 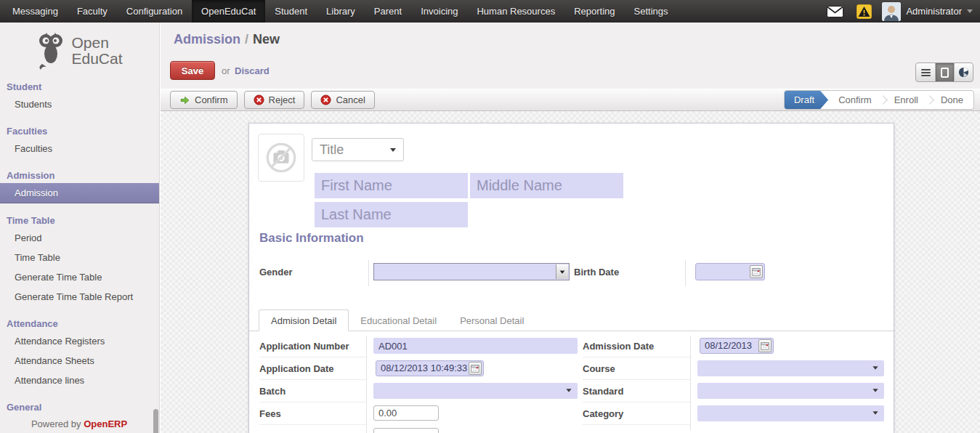 What do you see at coordinates (80, 193) in the screenshot?
I see `sidebar-item-admission: Admission` at bounding box center [80, 193].